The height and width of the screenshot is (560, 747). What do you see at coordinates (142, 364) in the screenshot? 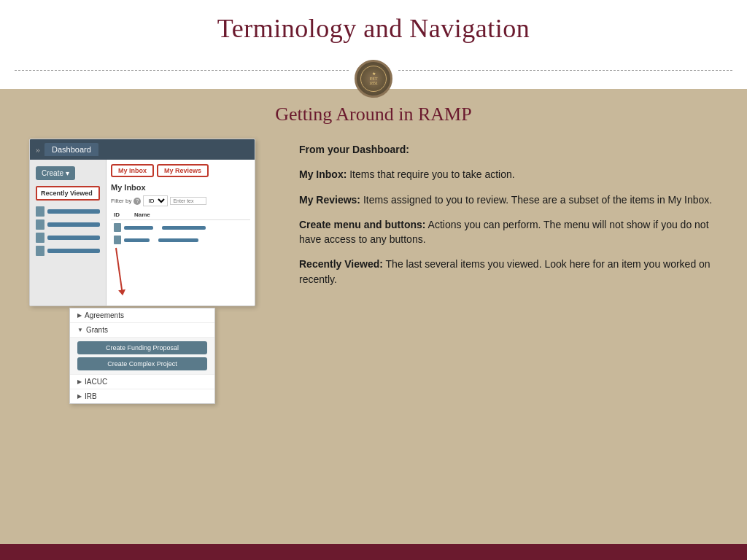
I see `create-complex-btn: Create Complex Project` at bounding box center [142, 364].